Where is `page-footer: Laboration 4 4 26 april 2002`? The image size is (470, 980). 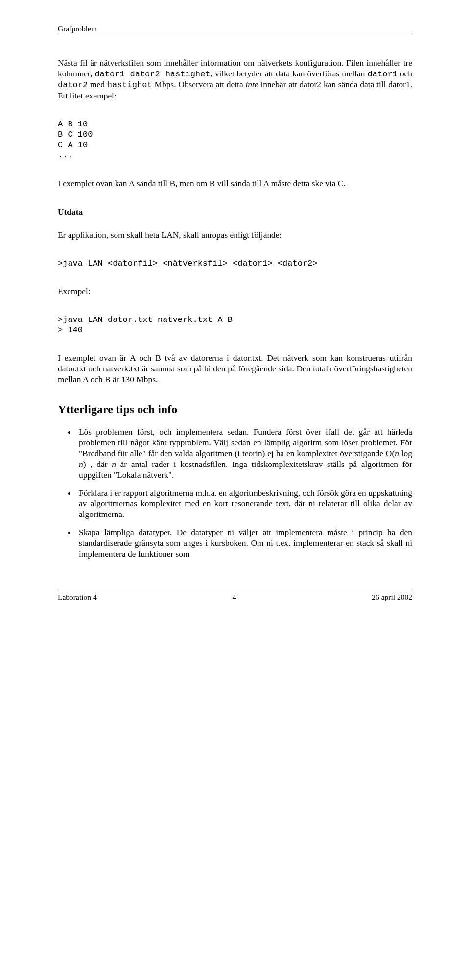
page-footer: Laboration 4 4 26 april 2002 is located at coordinates (235, 596).